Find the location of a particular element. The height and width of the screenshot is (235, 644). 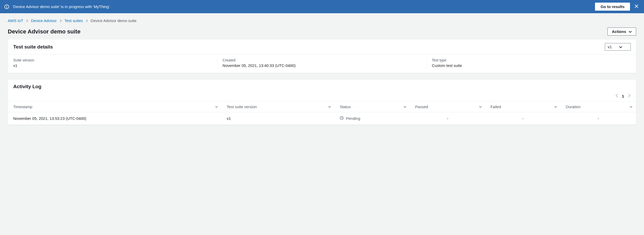

page-number: 1 is located at coordinates (623, 96).